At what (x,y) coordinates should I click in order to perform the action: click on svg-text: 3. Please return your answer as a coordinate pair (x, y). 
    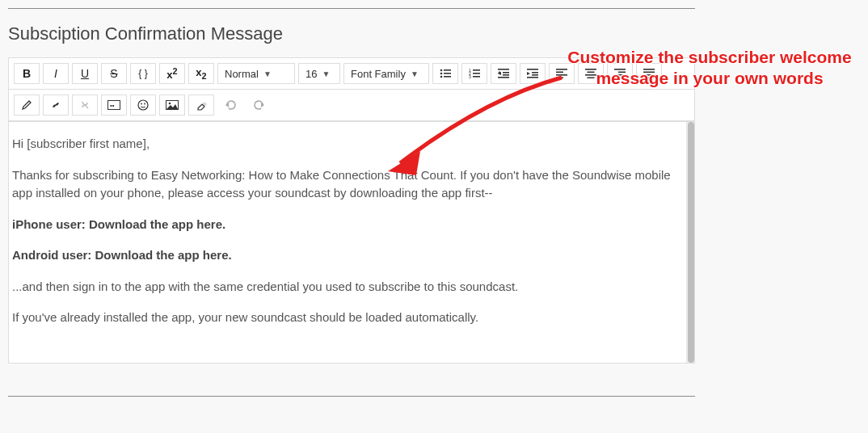
    Looking at the image, I should click on (470, 76).